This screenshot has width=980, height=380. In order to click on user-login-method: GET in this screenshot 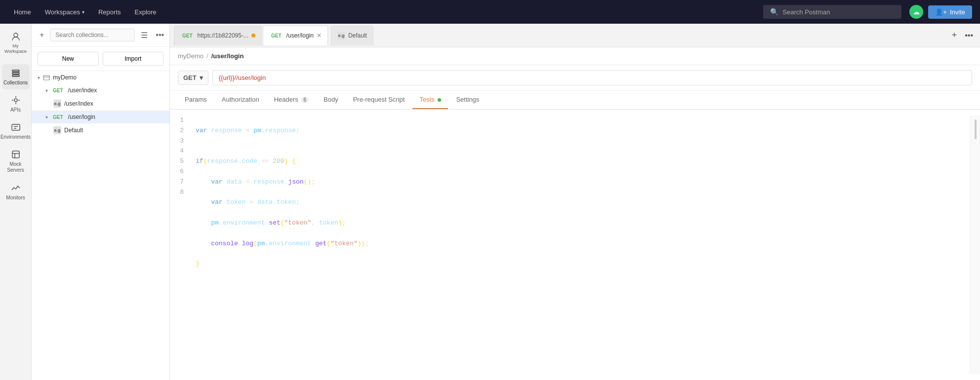, I will do `click(58, 117)`.